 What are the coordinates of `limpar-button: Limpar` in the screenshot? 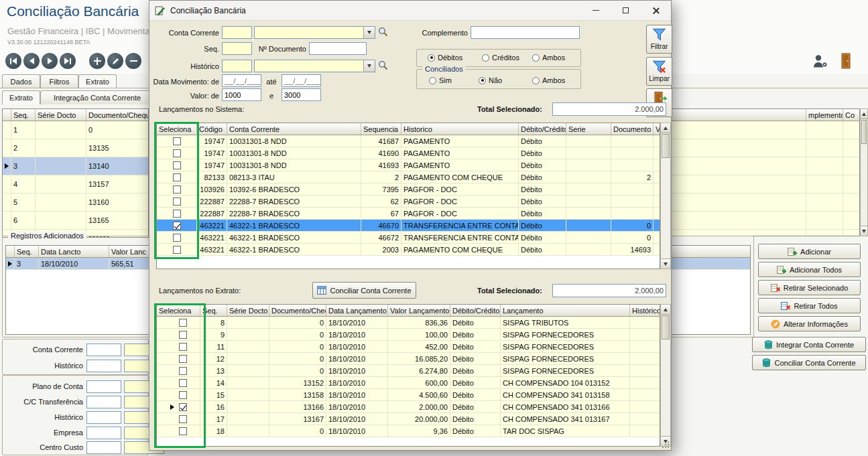 It's located at (660, 71).